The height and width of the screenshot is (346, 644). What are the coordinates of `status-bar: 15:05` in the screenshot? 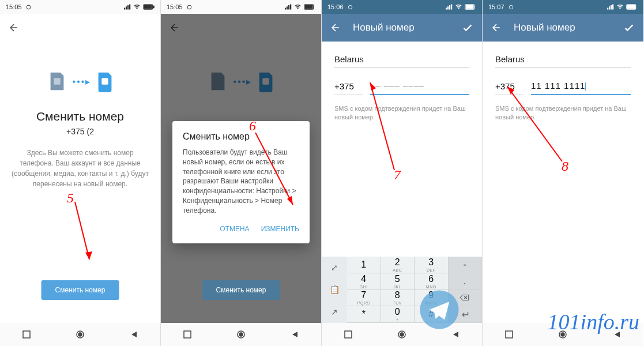 It's located at (241, 7).